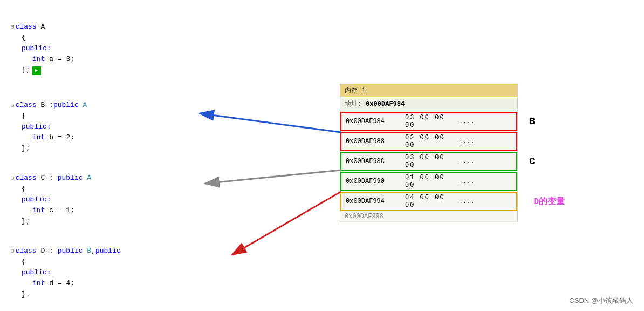  What do you see at coordinates (26, 178) in the screenshot?
I see `class-keyword-c: class` at bounding box center [26, 178].